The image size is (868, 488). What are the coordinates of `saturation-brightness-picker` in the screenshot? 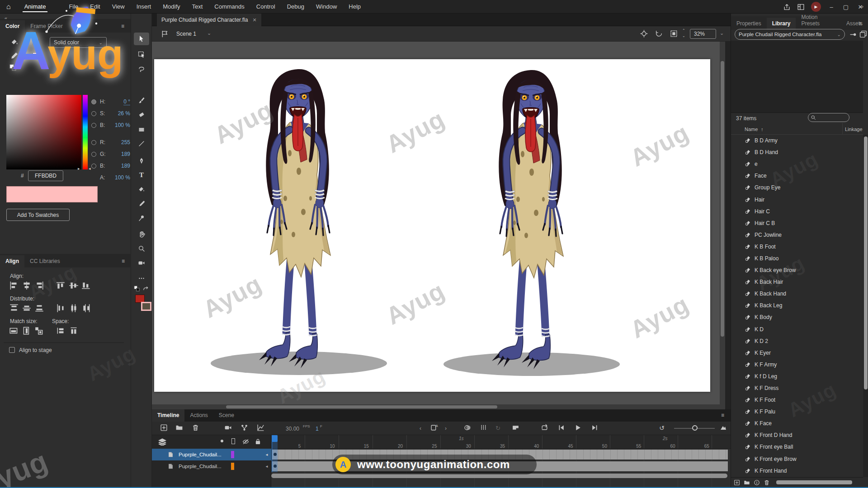 It's located at (44, 132).